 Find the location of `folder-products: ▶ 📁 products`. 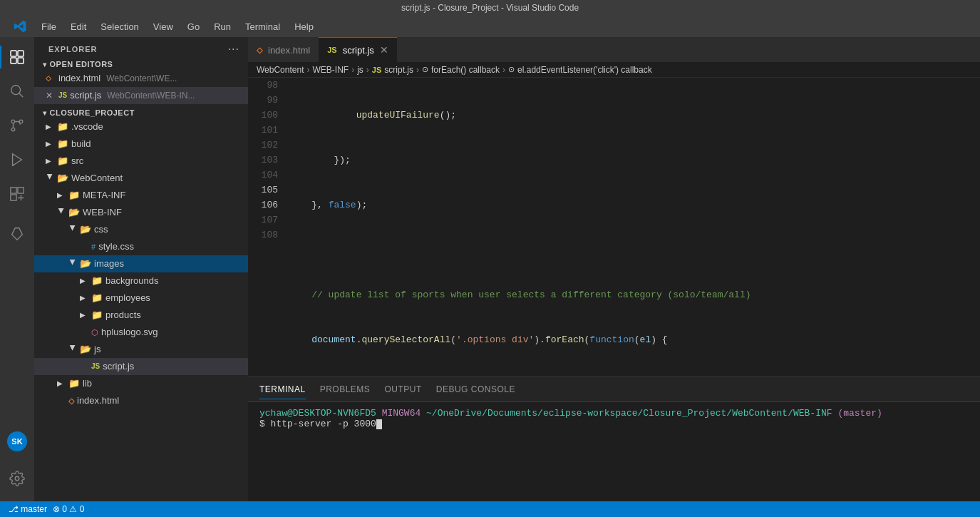

folder-products: ▶ 📁 products is located at coordinates (141, 315).